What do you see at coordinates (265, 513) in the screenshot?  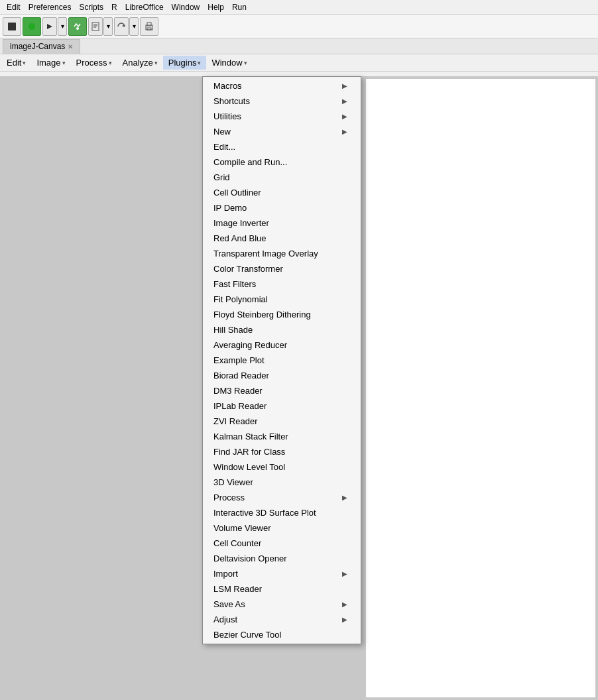 I see `plugins-menu-label-28: Interactive 3D Surface Plot` at bounding box center [265, 513].